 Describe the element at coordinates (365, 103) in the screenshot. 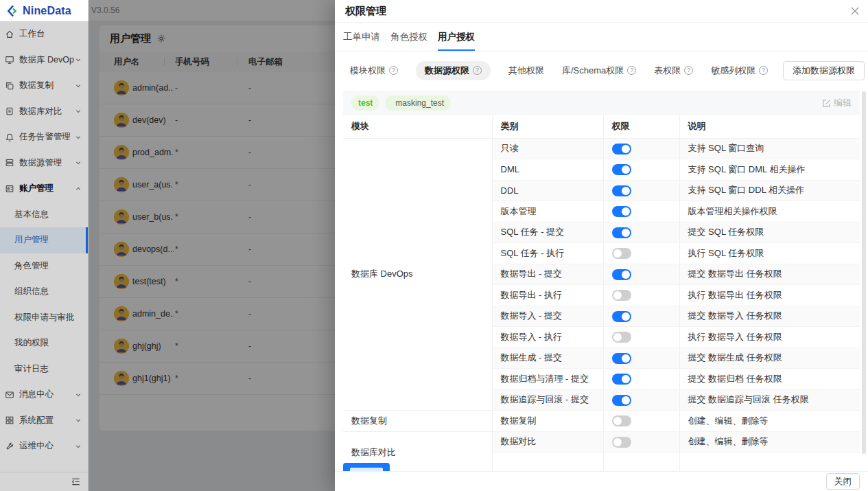

I see `datasource-tag: test` at that location.